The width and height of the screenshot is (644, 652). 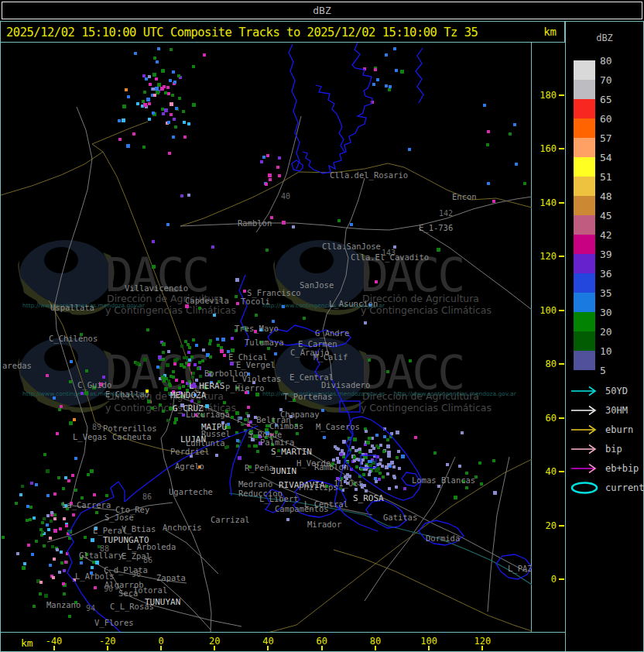 I want to click on town-label: Gatitas, so click(x=400, y=517).